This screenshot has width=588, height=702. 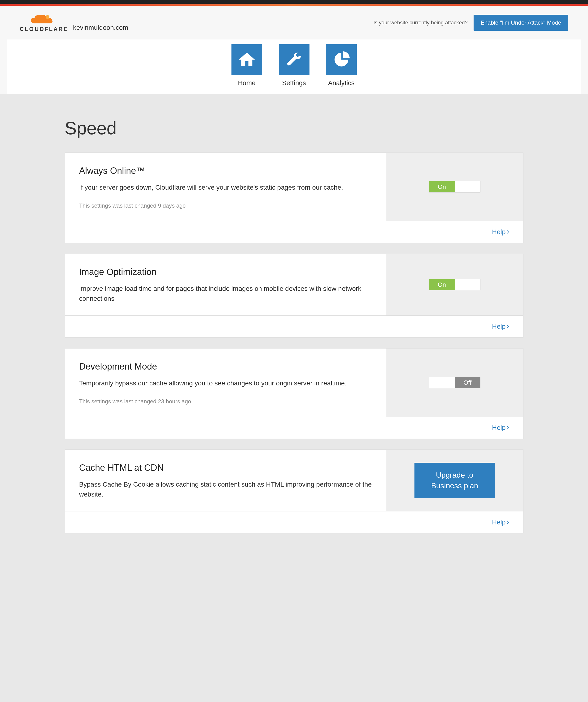 What do you see at coordinates (226, 401) in the screenshot?
I see `card-meta: This settings was last changed 23 hours …` at bounding box center [226, 401].